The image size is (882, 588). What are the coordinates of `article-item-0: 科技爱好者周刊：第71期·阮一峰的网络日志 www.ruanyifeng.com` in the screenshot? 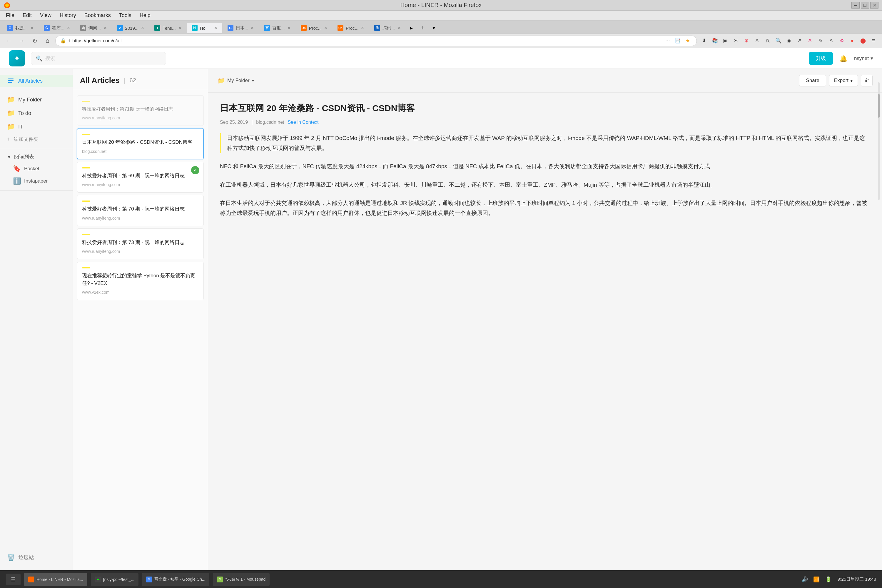 It's located at (140, 111).